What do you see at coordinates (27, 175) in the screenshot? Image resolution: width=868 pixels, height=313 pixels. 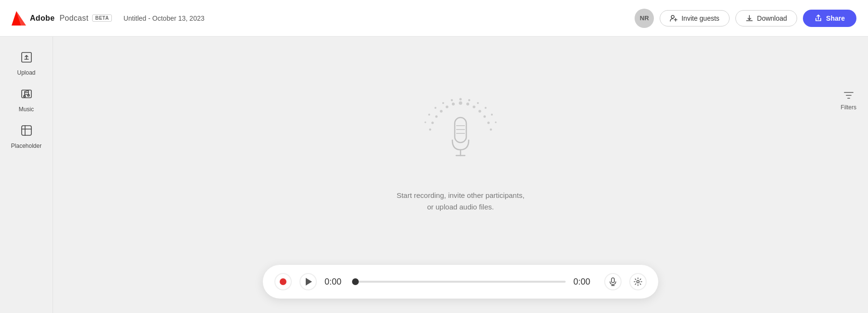 I see `sidebar: Upload Music Pla` at bounding box center [27, 175].